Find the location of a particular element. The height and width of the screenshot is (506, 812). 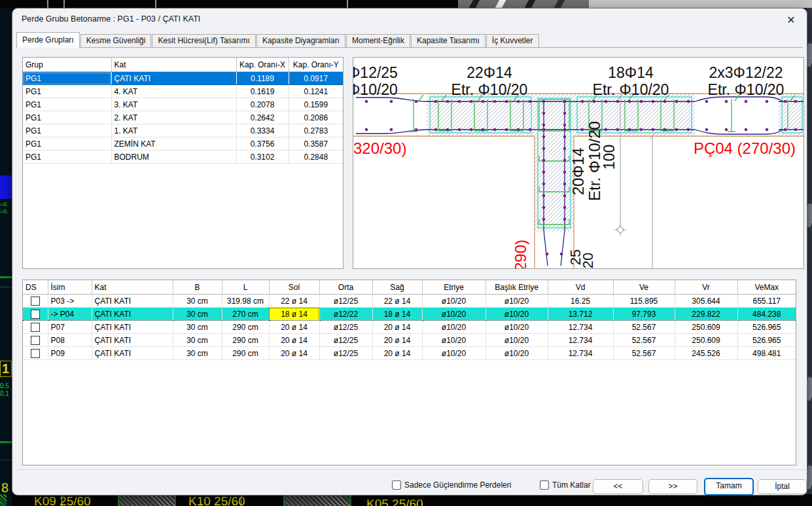

wall-id-label-bottom: 290) is located at coordinates (521, 254).